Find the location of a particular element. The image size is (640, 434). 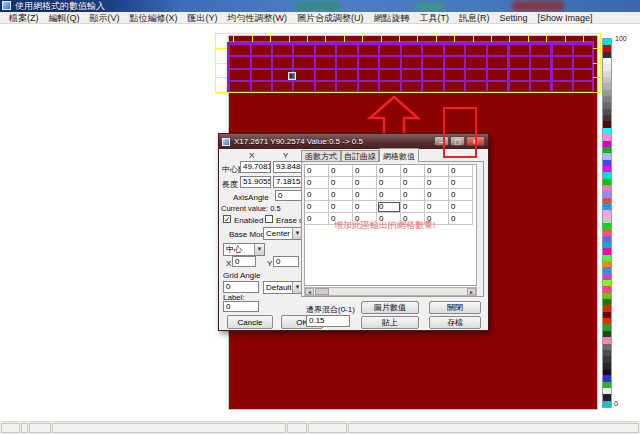

scroll-right-icon: ► is located at coordinates (472, 292).